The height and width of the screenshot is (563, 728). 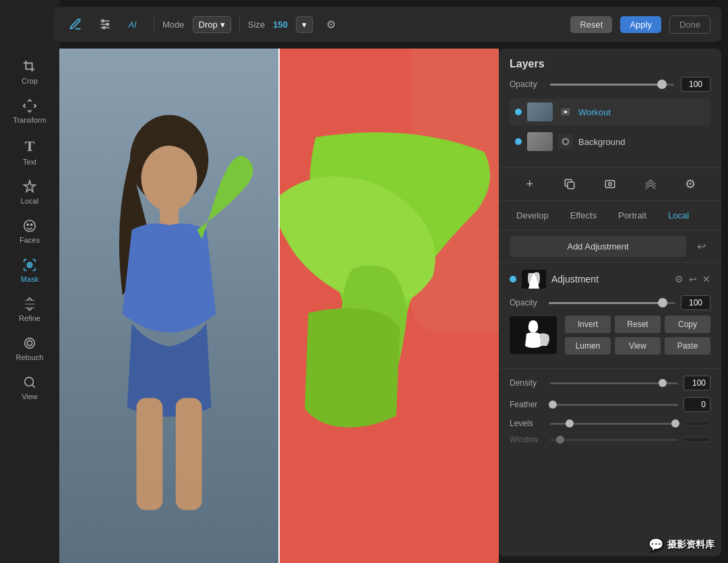 I want to click on sidebar-item-retouch: Retouch, so click(x=30, y=349).